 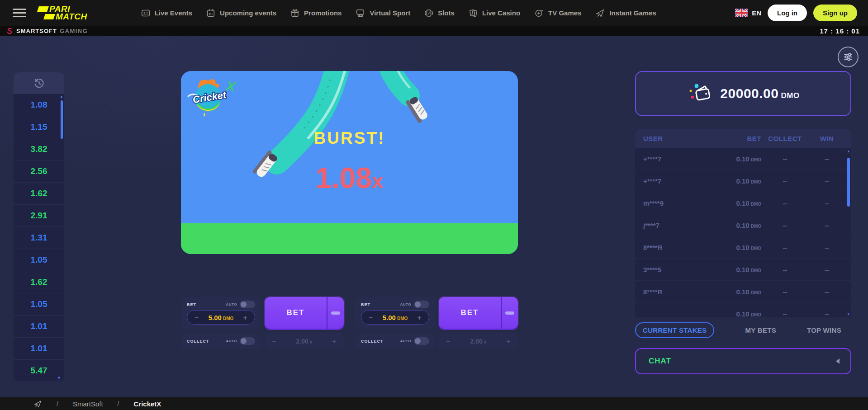 I want to click on logo-block, so click(x=49, y=17).